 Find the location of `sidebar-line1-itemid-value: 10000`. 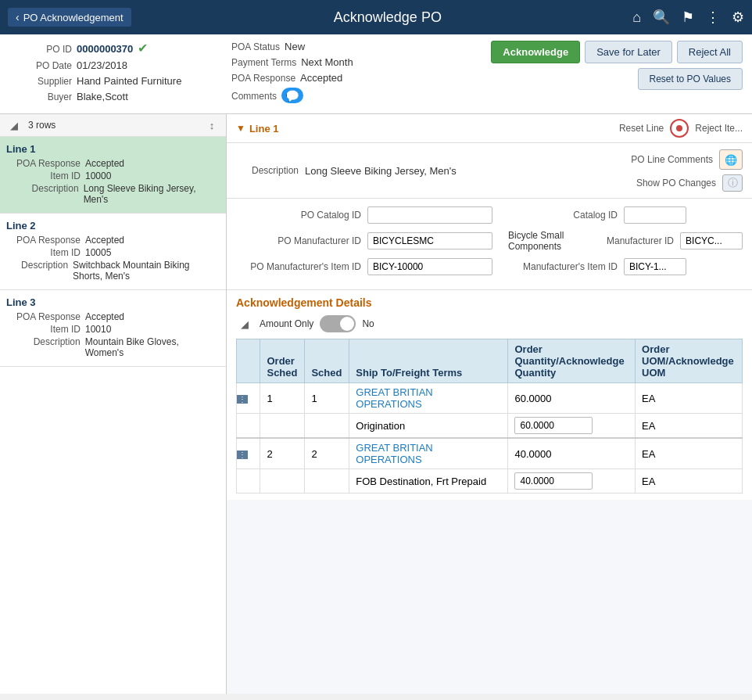

sidebar-line1-itemid-value: 10000 is located at coordinates (98, 176).